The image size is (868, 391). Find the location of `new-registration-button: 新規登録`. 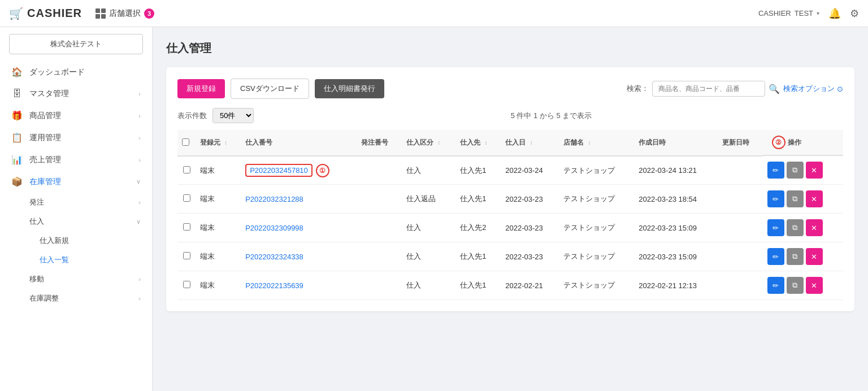

new-registration-button: 新規登録 is located at coordinates (201, 89).